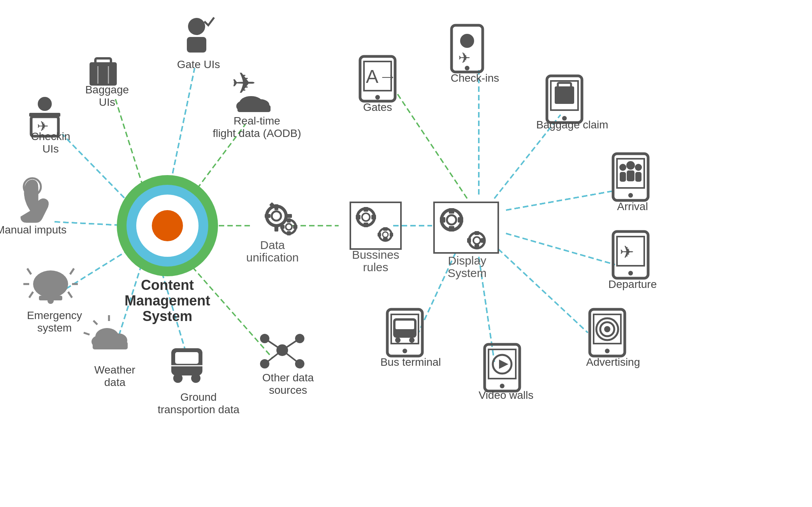  What do you see at coordinates (200, 35) in the screenshot?
I see `gate-uis-node` at bounding box center [200, 35].